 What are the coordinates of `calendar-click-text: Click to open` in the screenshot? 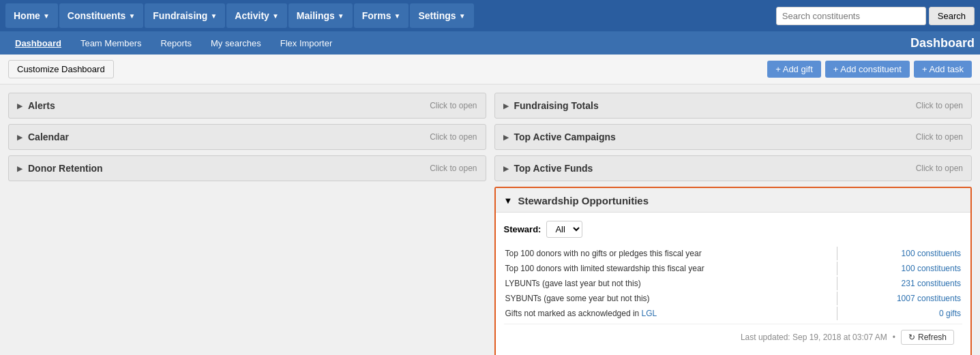 It's located at (453, 137).